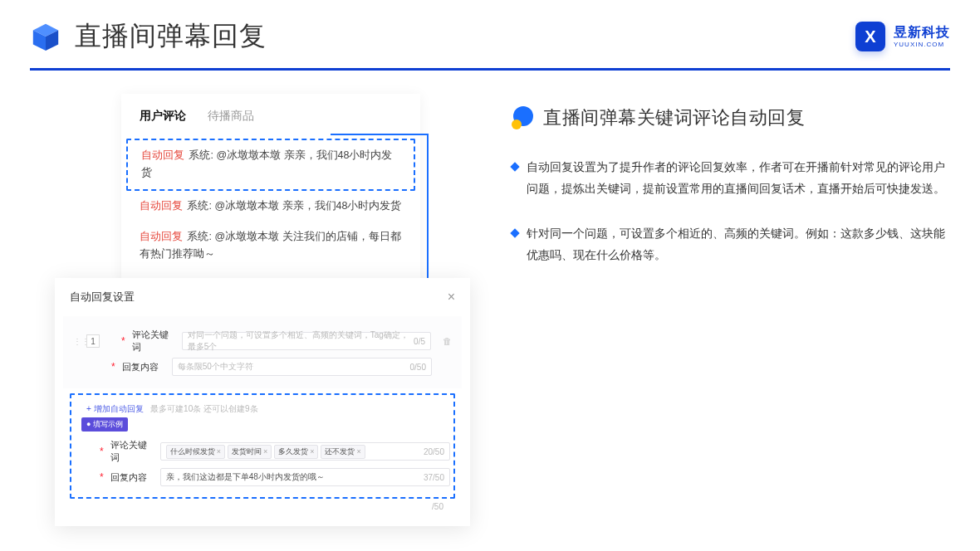 This screenshot has height=551, width=980. What do you see at coordinates (379, 134) in the screenshot?
I see `connector-line` at bounding box center [379, 134].